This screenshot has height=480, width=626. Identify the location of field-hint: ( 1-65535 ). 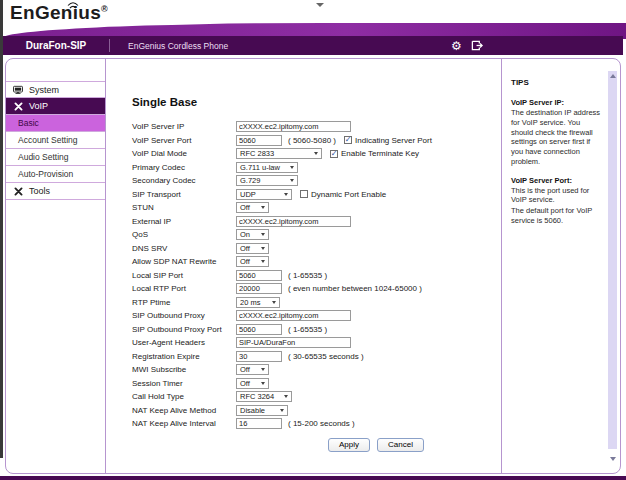
(308, 276).